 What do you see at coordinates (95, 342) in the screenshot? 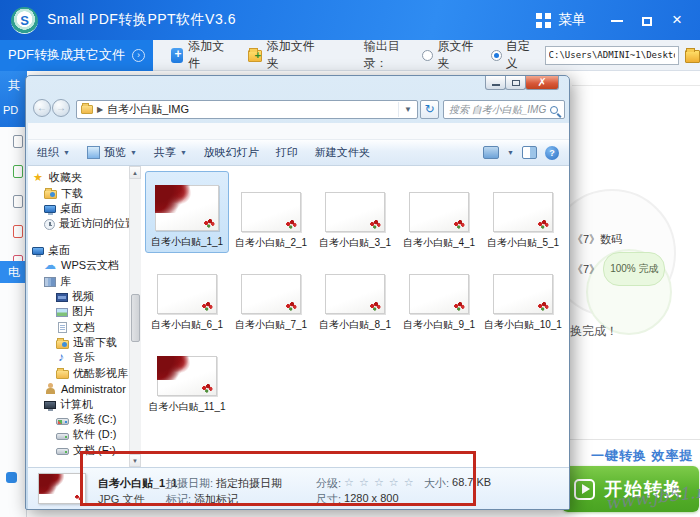
I see `nav-tree-item-label: 迅雷下载` at bounding box center [95, 342].